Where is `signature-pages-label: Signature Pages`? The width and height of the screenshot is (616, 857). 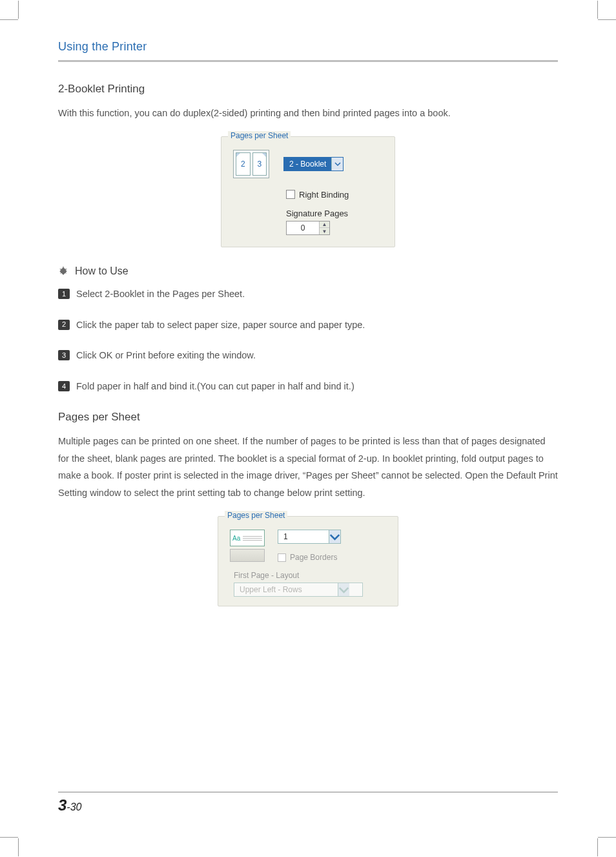 signature-pages-label: Signature Pages is located at coordinates (334, 213).